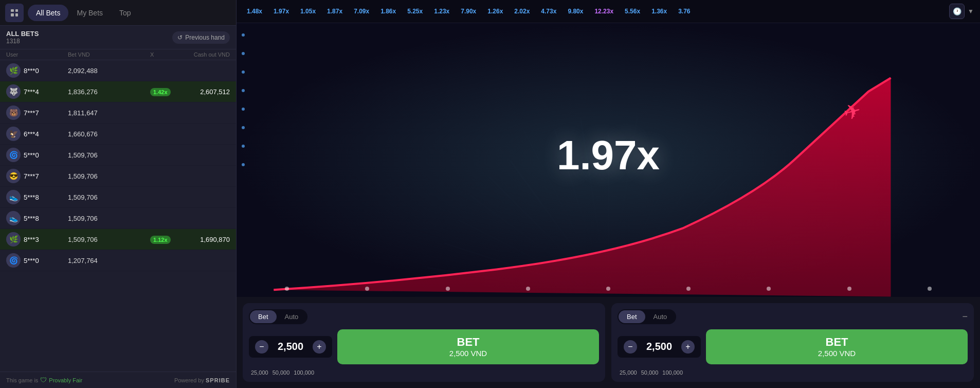 The height and width of the screenshot is (388, 980). I want to click on minimize-button: −, so click(965, 316).